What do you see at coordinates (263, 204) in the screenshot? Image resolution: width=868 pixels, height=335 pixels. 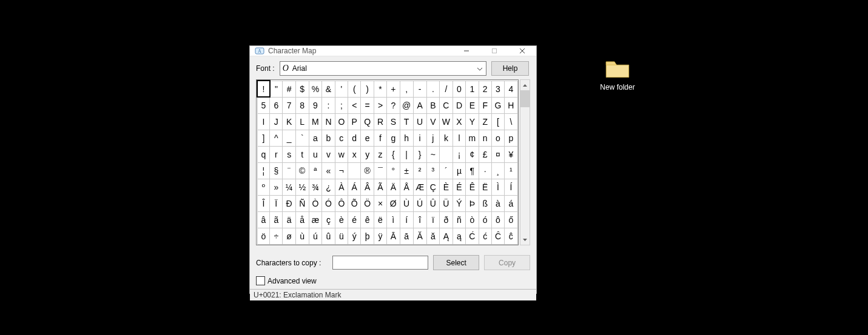 I see `character-cell: Î` at bounding box center [263, 204].